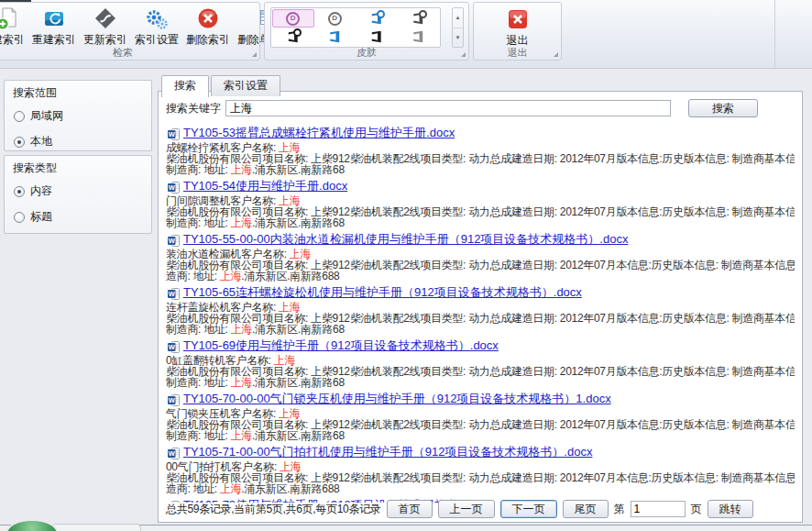 Image resolution: width=812 pixels, height=531 pixels. Describe the element at coordinates (723, 108) in the screenshot. I see `search-button: 搜索` at that location.